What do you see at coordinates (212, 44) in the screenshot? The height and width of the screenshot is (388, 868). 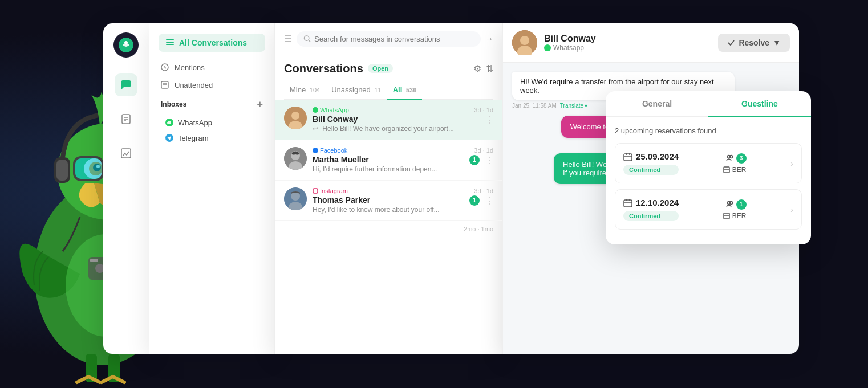 I see `left-panel-header: All Conversations` at bounding box center [212, 44].